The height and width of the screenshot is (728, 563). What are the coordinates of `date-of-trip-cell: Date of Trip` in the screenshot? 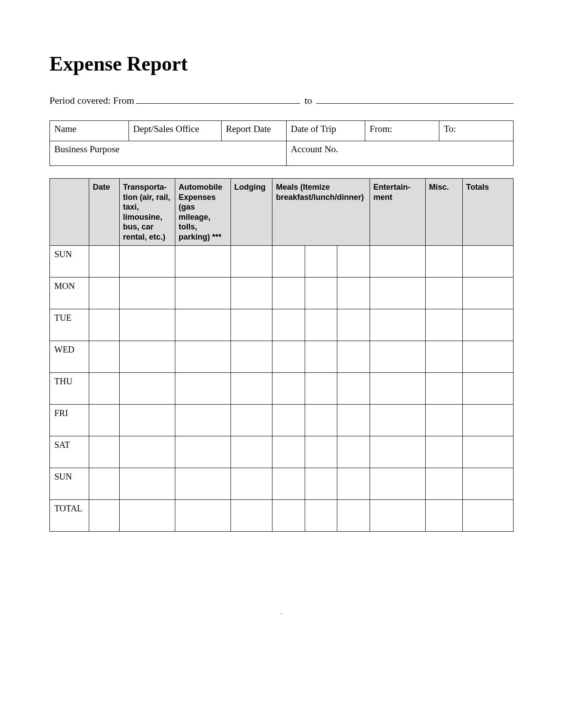 It's located at (326, 131).